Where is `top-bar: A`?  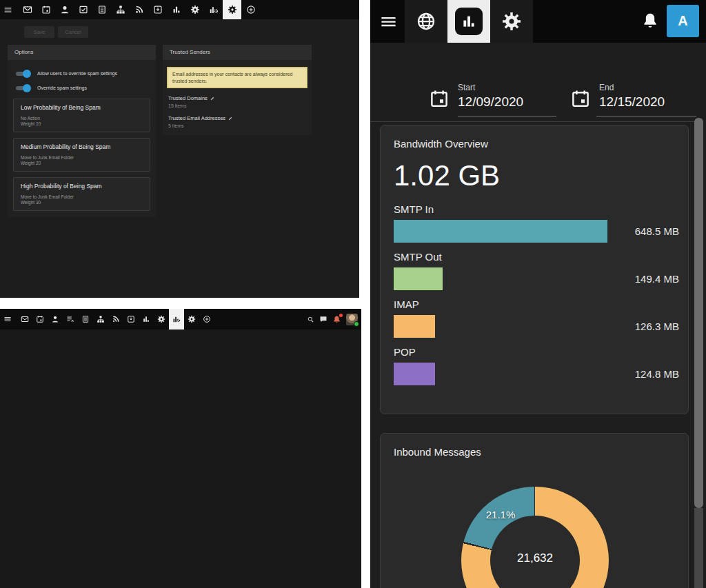
top-bar: A is located at coordinates (538, 21).